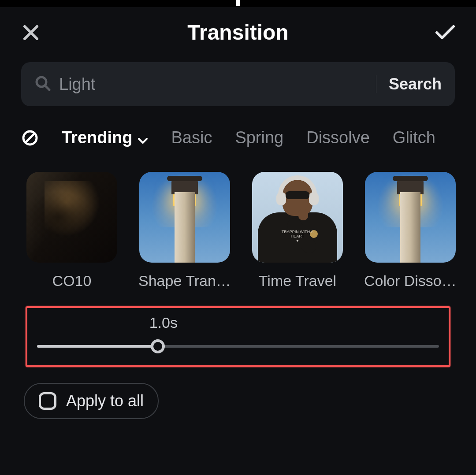  What do you see at coordinates (298, 217) in the screenshot?
I see `thumbnail: TRAPPIN WITH AHEART♥` at bounding box center [298, 217].